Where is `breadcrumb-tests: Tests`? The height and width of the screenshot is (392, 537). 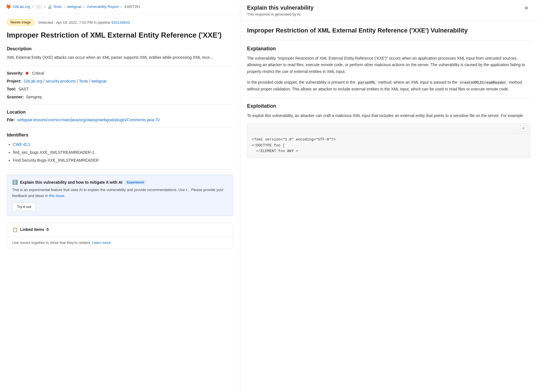
breadcrumb-tests: Tests is located at coordinates (57, 7).